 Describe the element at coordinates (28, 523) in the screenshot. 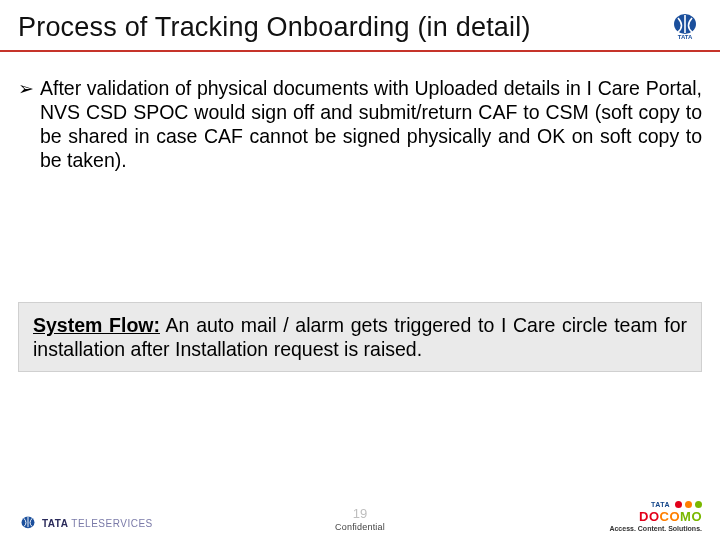

I see `tata-mark-icon` at that location.